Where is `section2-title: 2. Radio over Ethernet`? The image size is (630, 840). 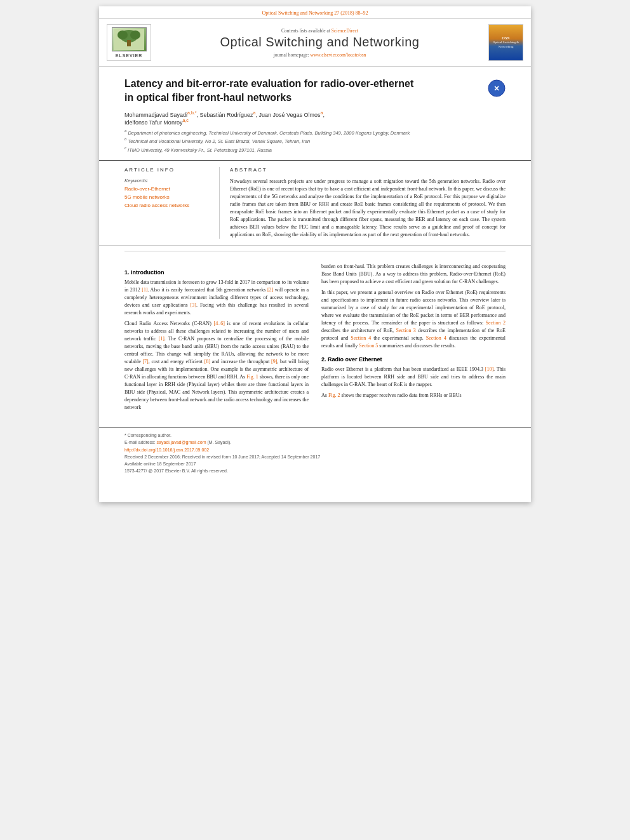
section2-title: 2. Radio over Ethernet is located at coordinates (413, 359).